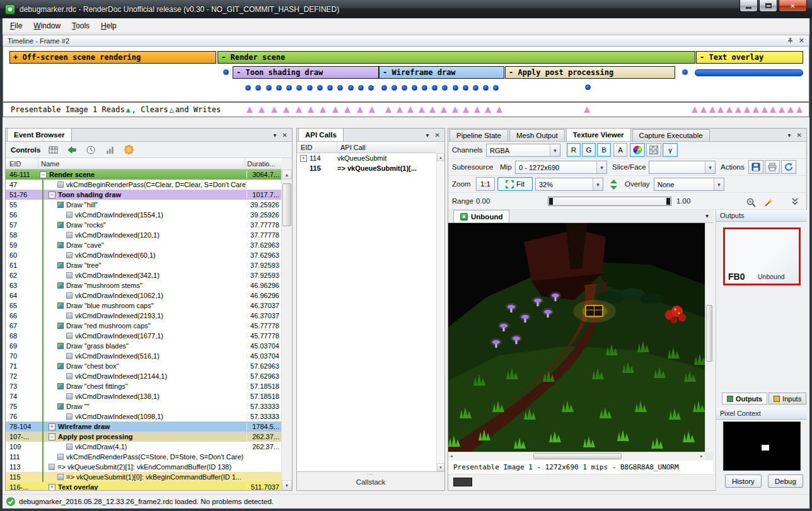  I want to click on event-row: 55 Draw "hill" 39.25926, so click(144, 205).